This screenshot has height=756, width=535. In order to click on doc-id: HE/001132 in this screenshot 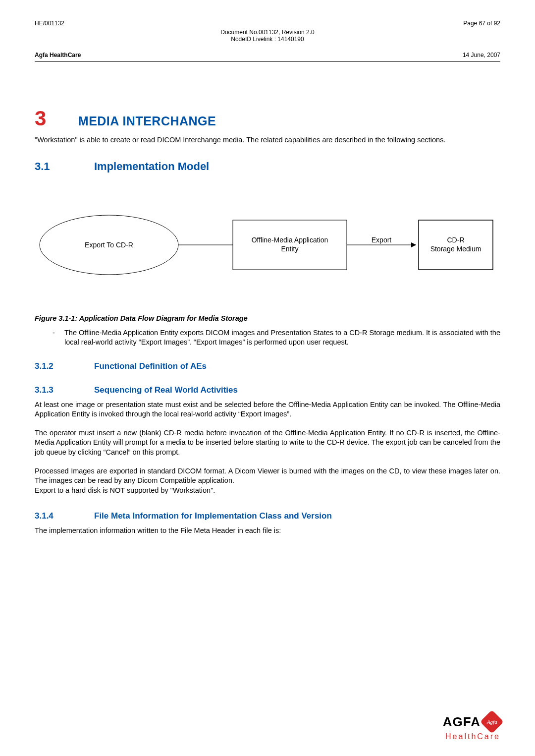, I will do `click(50, 23)`.